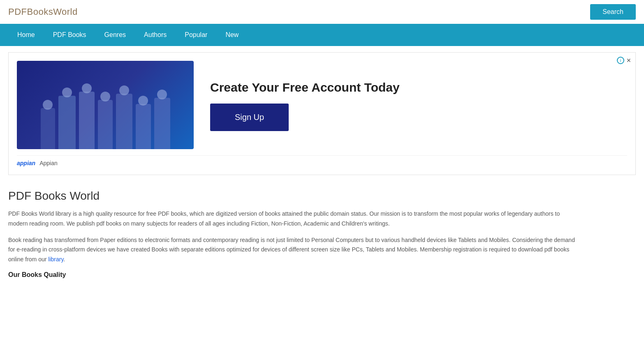 The image size is (644, 348). What do you see at coordinates (322, 196) in the screenshot?
I see `page-title: PDF Books World` at bounding box center [322, 196].